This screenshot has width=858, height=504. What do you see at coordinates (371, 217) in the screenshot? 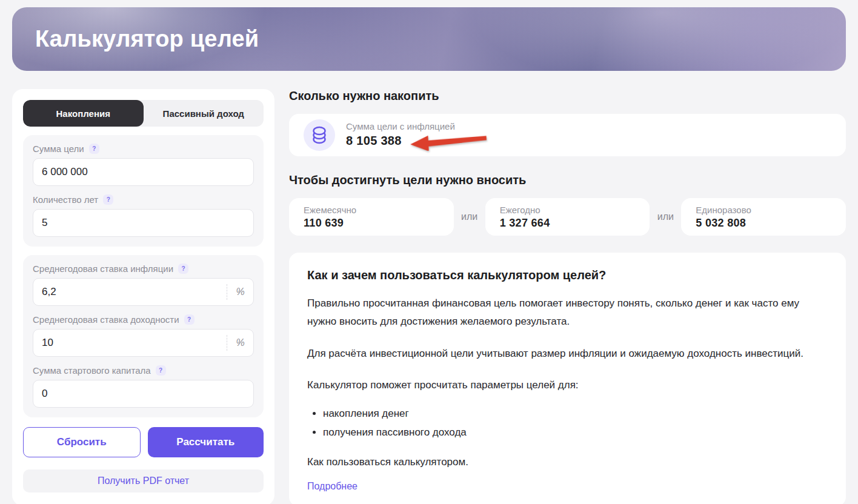
I see `monthly-card: Ежемесячно 110 639` at bounding box center [371, 217].